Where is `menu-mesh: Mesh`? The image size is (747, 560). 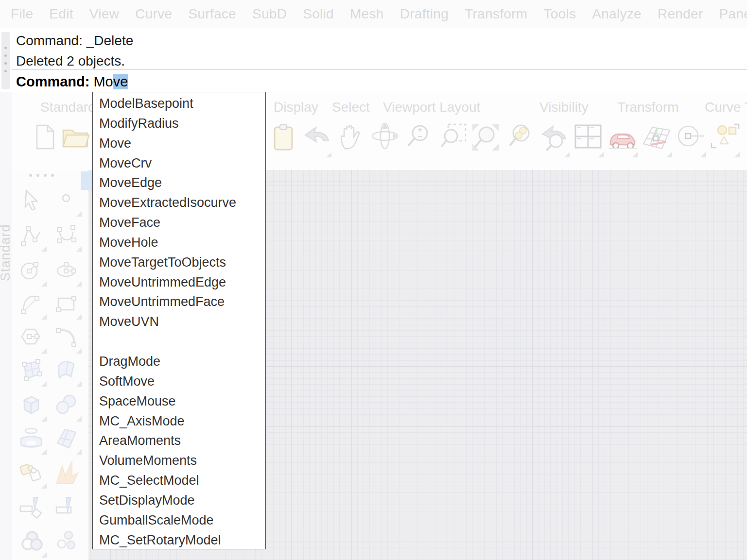 menu-mesh: Mesh is located at coordinates (367, 14).